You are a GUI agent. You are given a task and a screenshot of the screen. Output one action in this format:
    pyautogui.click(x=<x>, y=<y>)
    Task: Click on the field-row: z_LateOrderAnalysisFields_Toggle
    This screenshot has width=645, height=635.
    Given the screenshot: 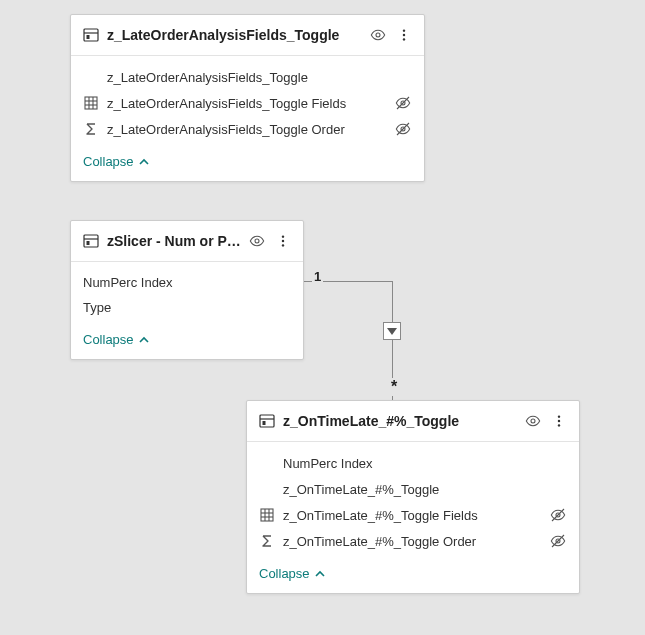 What is the action you would take?
    pyautogui.click(x=248, y=77)
    